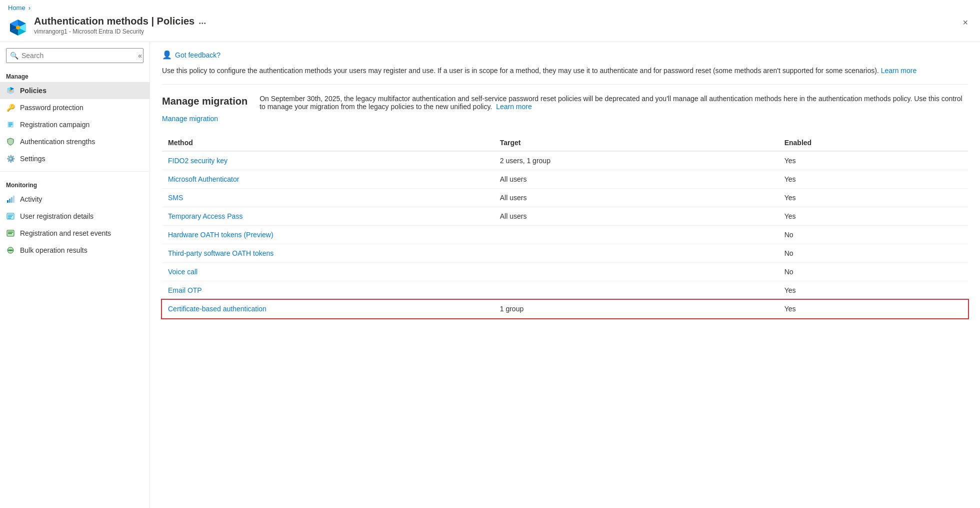  I want to click on method-link: Certificate-based authentication, so click(217, 309).